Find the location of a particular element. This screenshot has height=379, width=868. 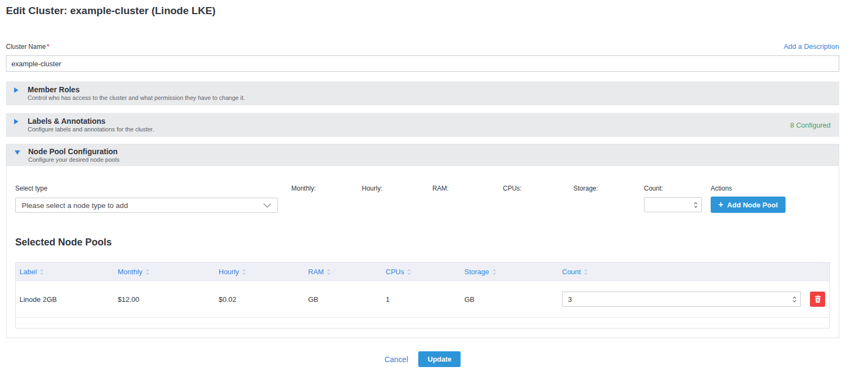

cpus-column: CPUs: is located at coordinates (538, 188).